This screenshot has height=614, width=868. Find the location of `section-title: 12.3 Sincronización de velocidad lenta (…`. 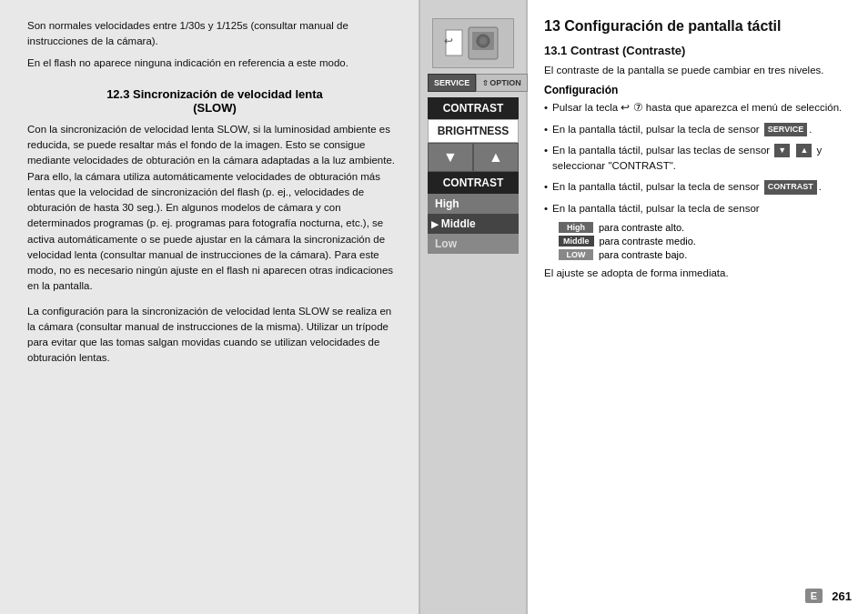

section-title: 12.3 Sincronización de velocidad lenta (… is located at coordinates (215, 101).